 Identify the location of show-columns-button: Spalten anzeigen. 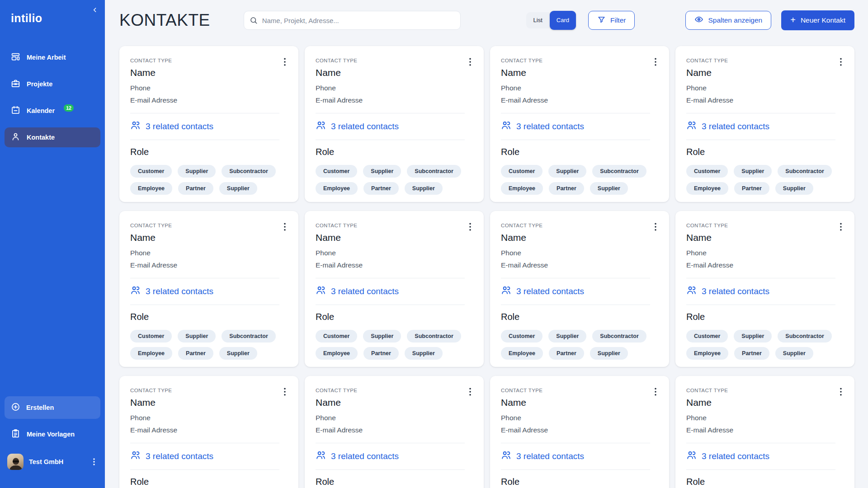
(728, 20).